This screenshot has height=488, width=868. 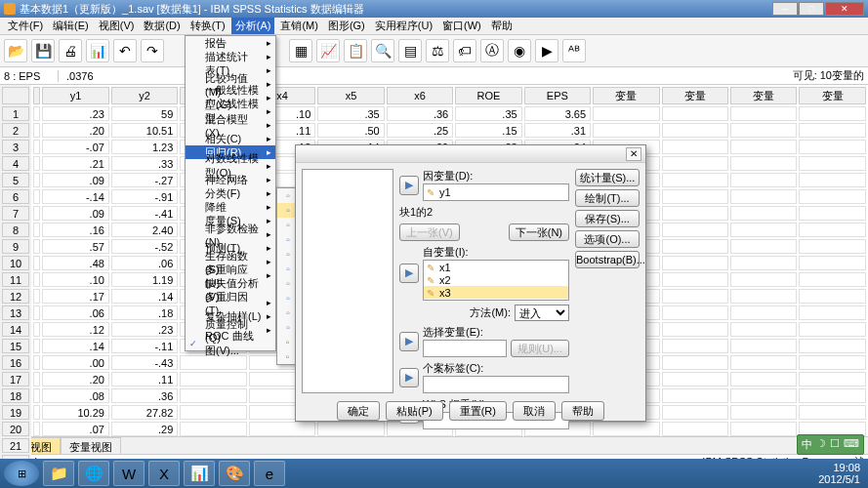 What do you see at coordinates (75, 180) in the screenshot?
I see `cell: .09` at bounding box center [75, 180].